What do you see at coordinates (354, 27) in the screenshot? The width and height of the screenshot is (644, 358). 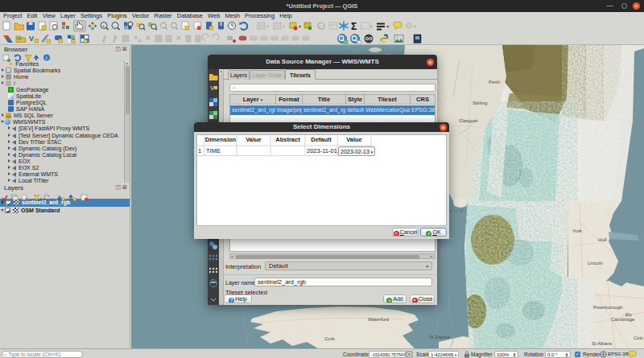 I see `svg-text: Σ` at bounding box center [354, 27].